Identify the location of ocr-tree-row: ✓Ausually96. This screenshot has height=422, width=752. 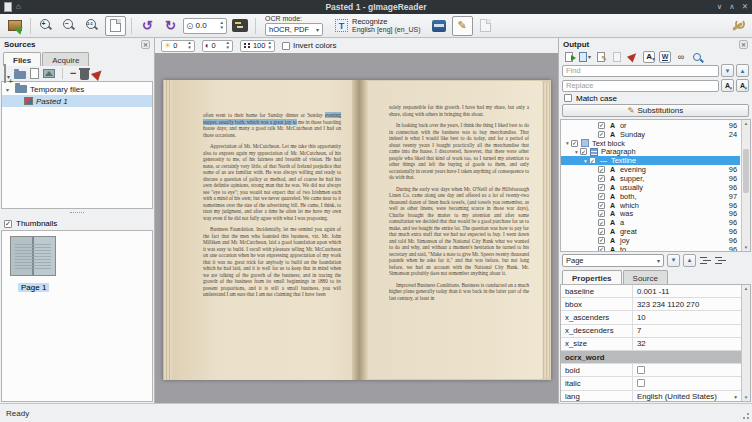
(650, 188).